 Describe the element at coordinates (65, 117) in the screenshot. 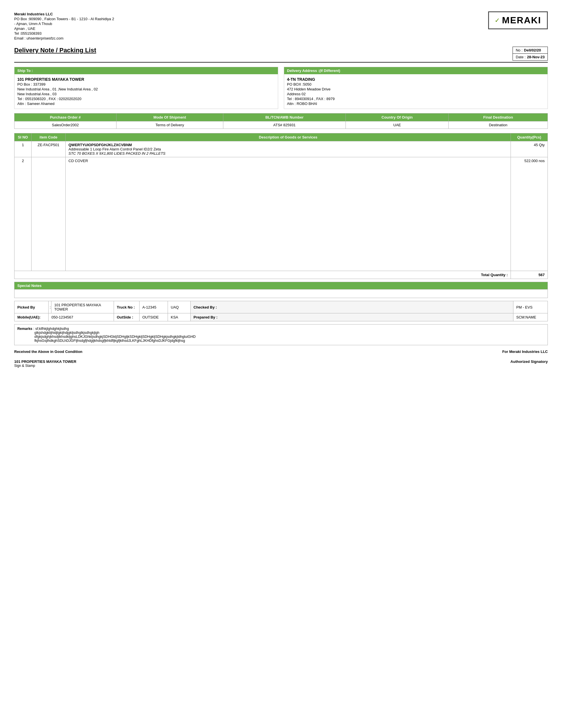

I see `col-purchase-order: Purchase Order #` at that location.